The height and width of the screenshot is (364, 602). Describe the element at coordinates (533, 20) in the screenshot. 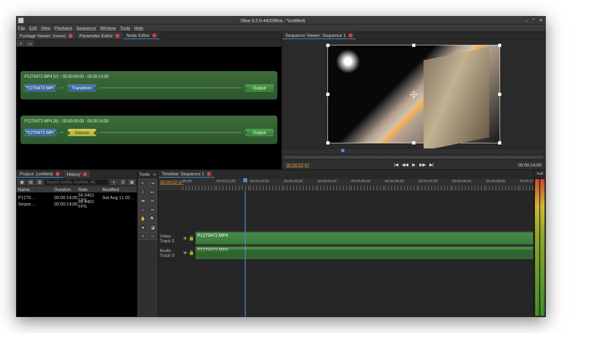

I see `maximize-button: ⌃` at that location.